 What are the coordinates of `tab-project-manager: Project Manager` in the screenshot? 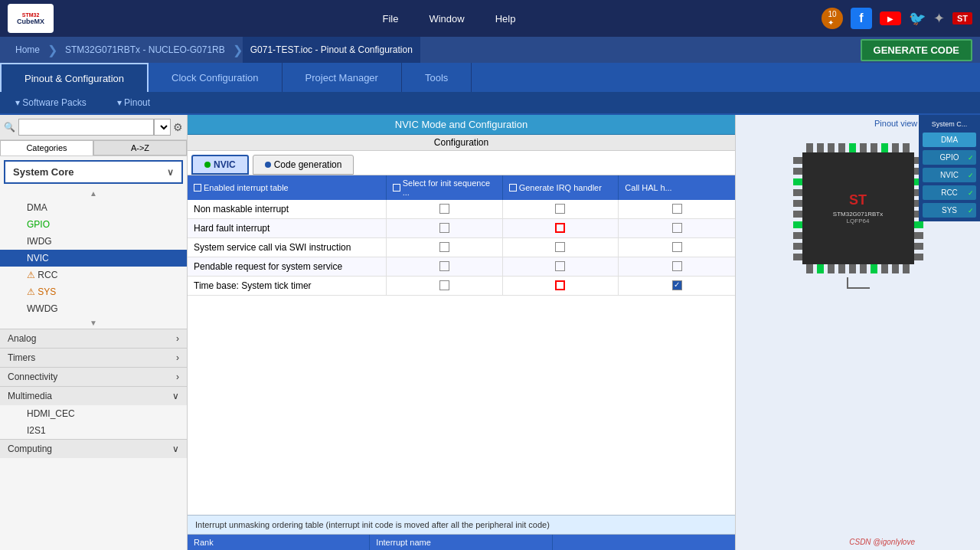 It's located at (342, 77).